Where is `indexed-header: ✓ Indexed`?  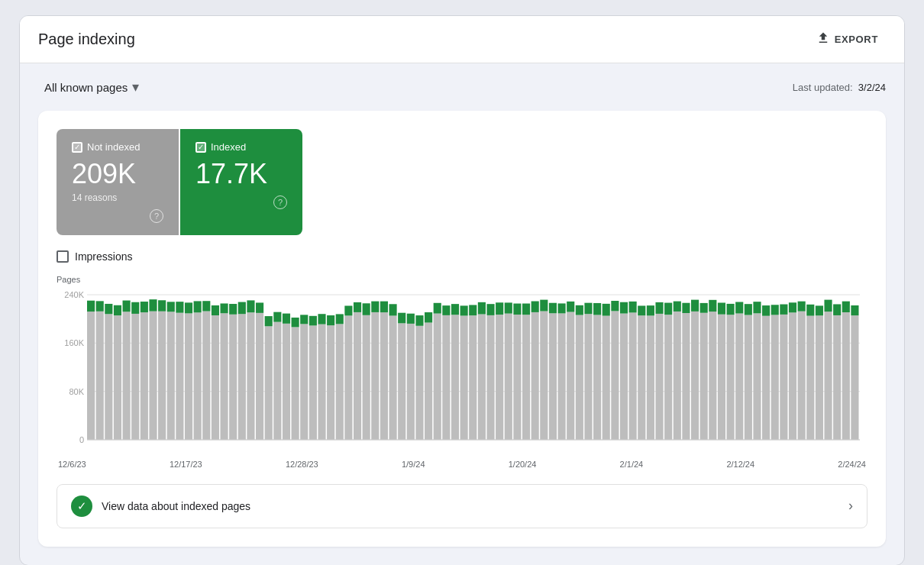
indexed-header: ✓ Indexed is located at coordinates (241, 147).